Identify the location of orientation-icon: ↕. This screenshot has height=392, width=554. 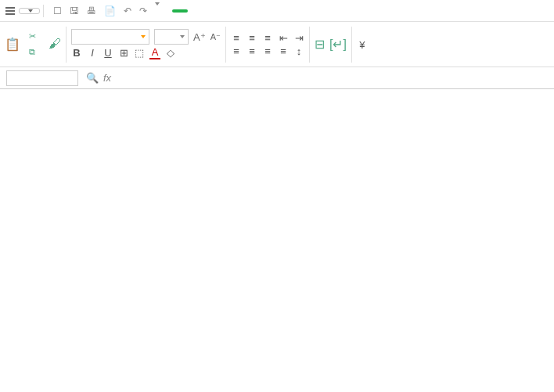
(299, 52).